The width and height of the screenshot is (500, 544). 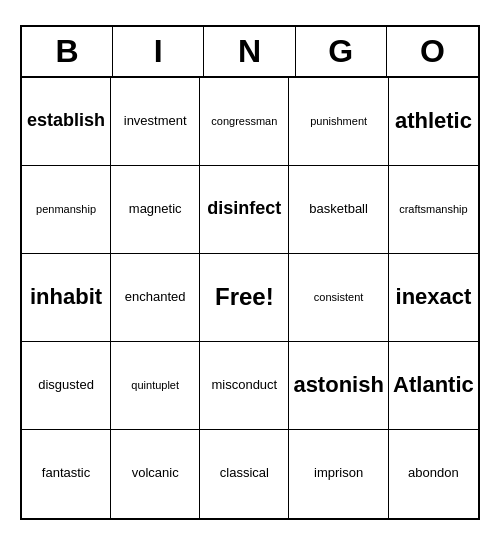 What do you see at coordinates (244, 386) in the screenshot?
I see `cell-text: misconduct` at bounding box center [244, 386].